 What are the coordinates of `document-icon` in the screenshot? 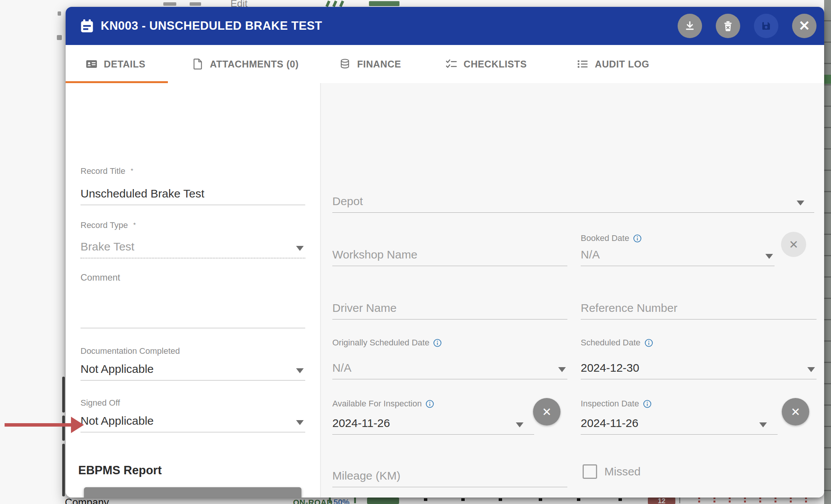 It's located at (198, 64).